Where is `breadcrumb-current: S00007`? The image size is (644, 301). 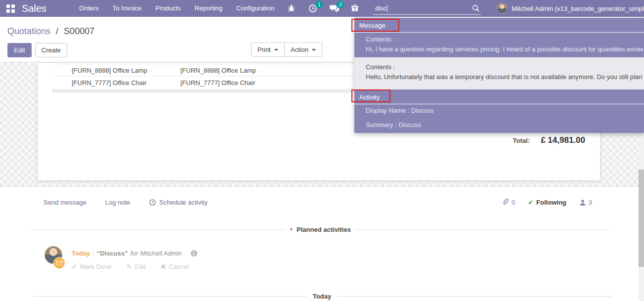
breadcrumb-current: S00007 is located at coordinates (79, 31).